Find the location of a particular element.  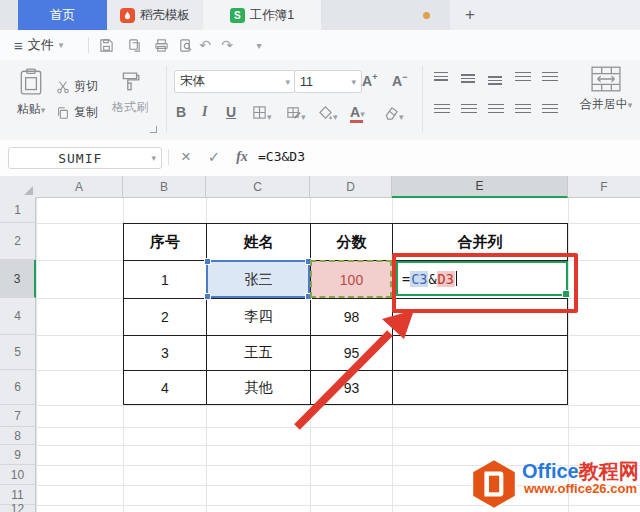

align-top-icon is located at coordinates (441, 76).